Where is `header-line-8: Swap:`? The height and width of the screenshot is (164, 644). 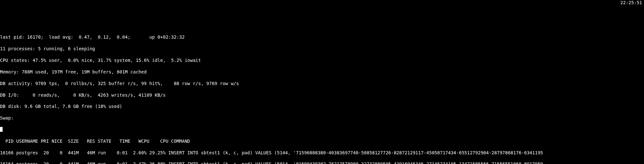 header-line-8: Swap: is located at coordinates (322, 118).